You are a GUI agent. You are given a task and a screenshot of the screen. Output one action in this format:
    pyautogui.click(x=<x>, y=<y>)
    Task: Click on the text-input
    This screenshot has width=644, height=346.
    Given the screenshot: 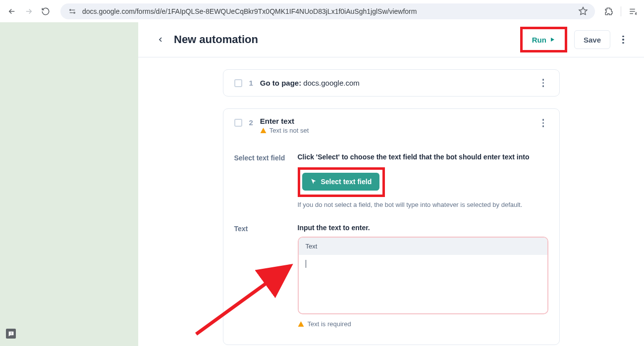 What is the action you would take?
    pyautogui.click(x=423, y=283)
    